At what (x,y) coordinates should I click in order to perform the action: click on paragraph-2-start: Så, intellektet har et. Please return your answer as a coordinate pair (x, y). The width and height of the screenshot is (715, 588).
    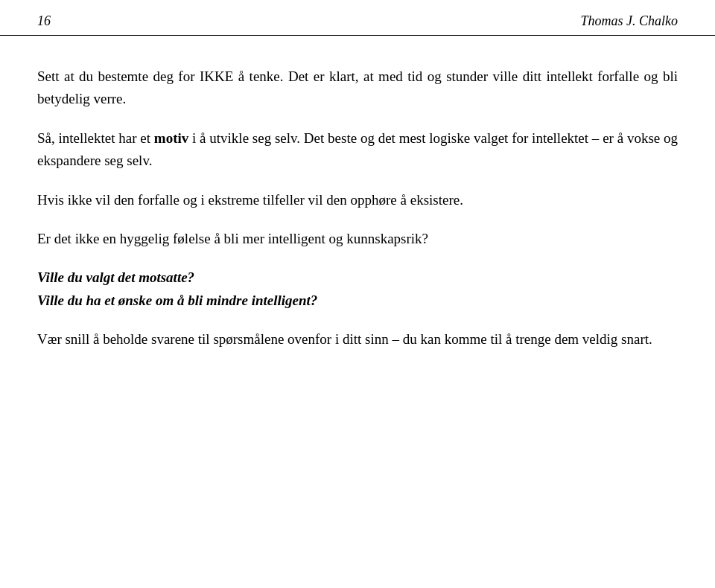
    Looking at the image, I should click on (95, 138).